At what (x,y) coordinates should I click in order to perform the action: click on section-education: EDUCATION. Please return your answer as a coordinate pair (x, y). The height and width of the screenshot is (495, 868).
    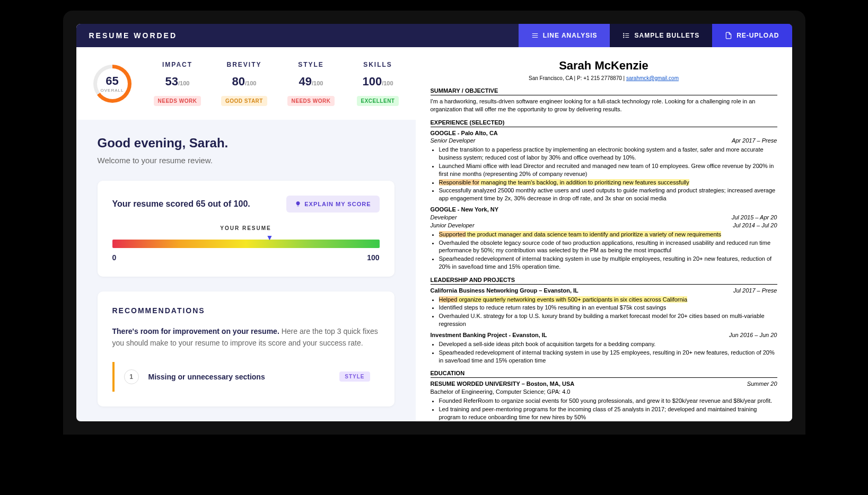
    Looking at the image, I should click on (604, 374).